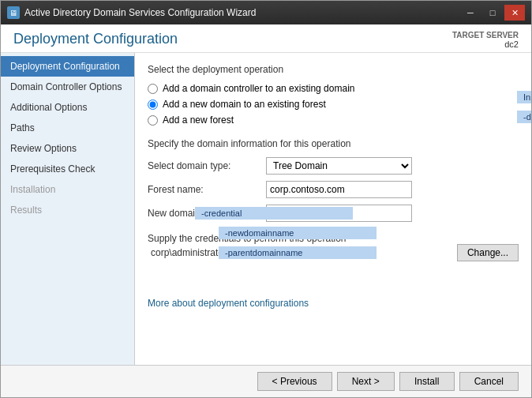 This screenshot has width=532, height=398. I want to click on target-server-label: TARGET SERVER, so click(485, 35).